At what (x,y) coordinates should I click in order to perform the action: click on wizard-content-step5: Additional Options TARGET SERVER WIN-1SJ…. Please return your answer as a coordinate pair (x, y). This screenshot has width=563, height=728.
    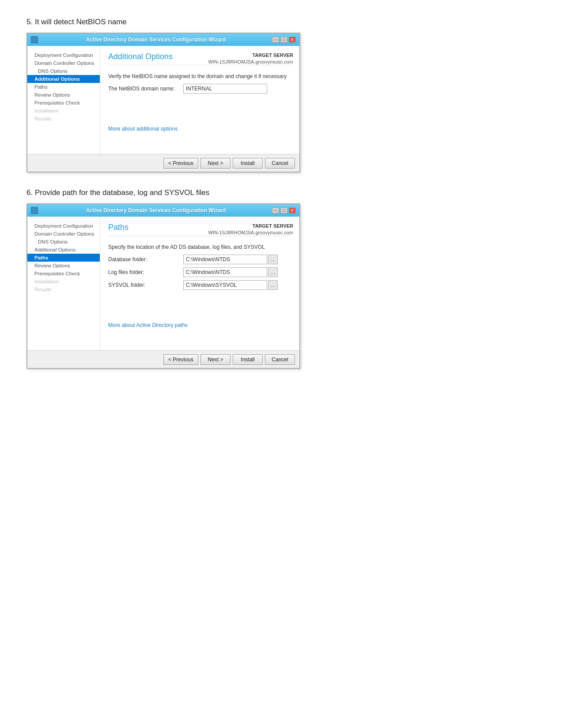
    Looking at the image, I should click on (200, 100).